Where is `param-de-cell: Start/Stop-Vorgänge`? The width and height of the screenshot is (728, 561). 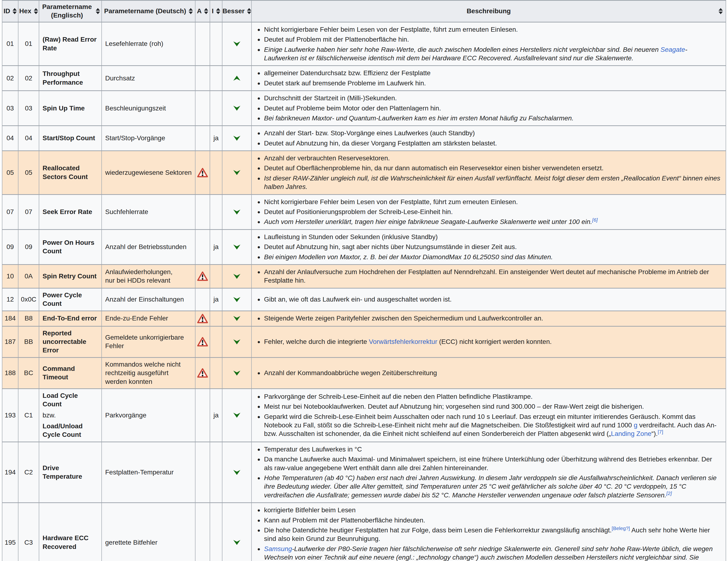
param-de-cell: Start/Stop-Vorgänge is located at coordinates (149, 138).